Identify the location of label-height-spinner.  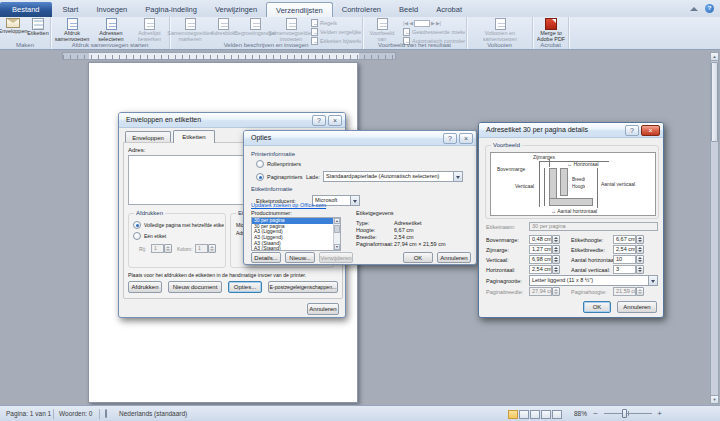
(640, 240).